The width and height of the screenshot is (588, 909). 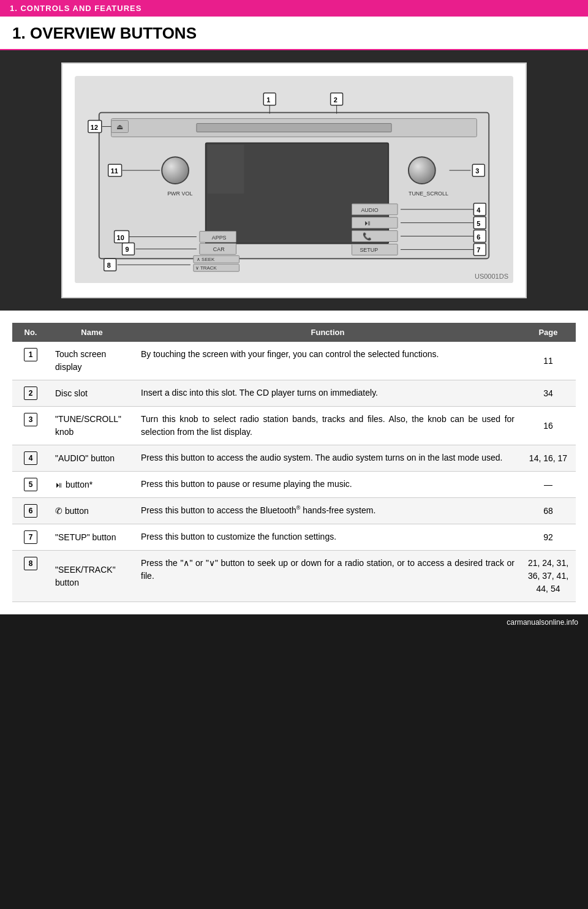 What do you see at coordinates (92, 332) in the screenshot?
I see `col-name: Name` at bounding box center [92, 332].